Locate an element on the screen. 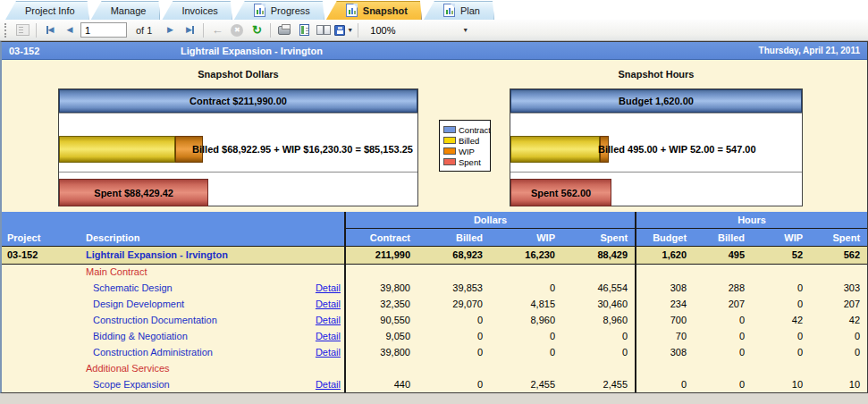  legend-item-billed: Billed is located at coordinates (465, 140).